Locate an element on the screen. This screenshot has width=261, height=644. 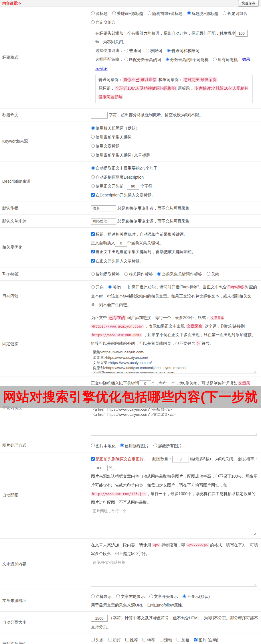
radio-extreme-words-input is located at coordinates (148, 50).